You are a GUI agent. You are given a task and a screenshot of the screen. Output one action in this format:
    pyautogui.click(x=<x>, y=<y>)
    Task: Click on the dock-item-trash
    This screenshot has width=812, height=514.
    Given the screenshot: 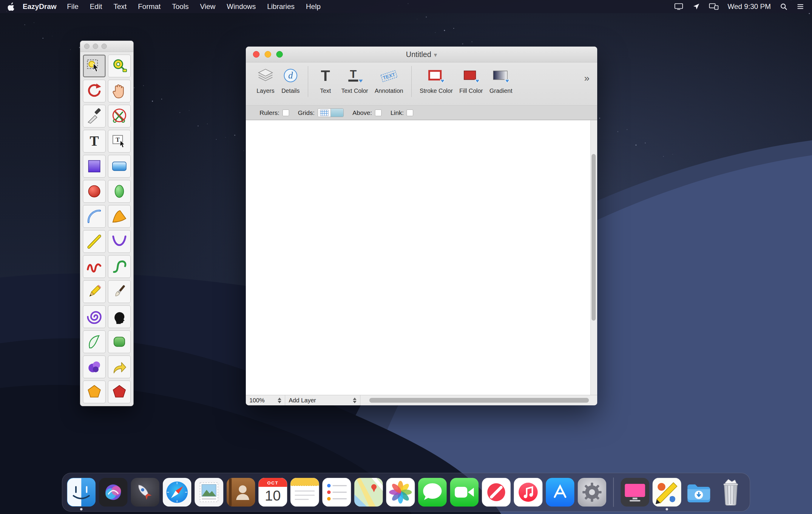 What is the action you would take?
    pyautogui.click(x=731, y=492)
    